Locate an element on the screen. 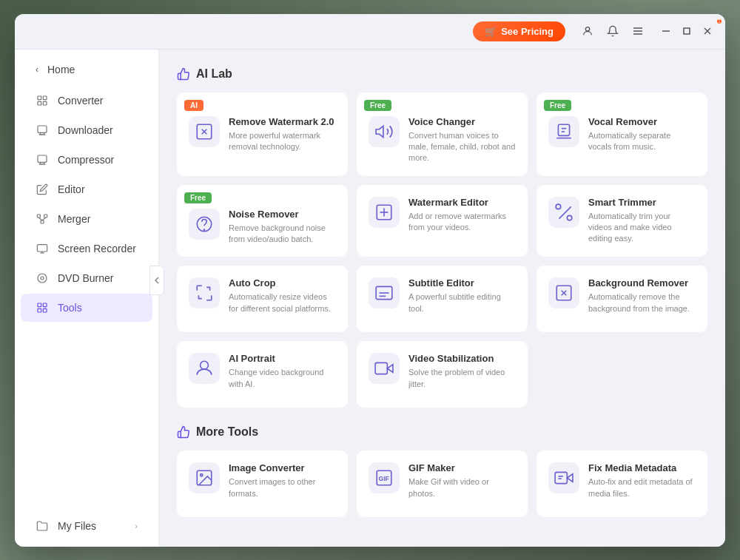 The height and width of the screenshot is (560, 740). smart-trimmer-title: Smart Trimmer is located at coordinates (642, 203).